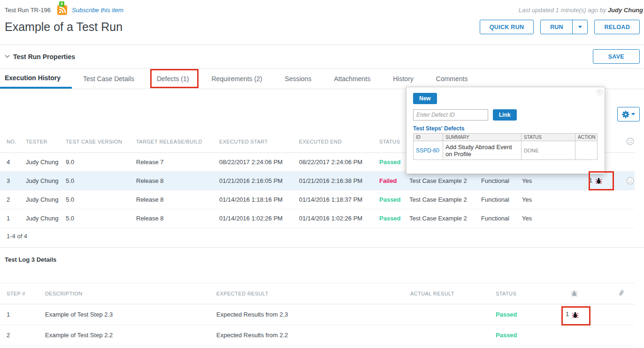 The width and height of the screenshot is (644, 348). What do you see at coordinates (497, 181) in the screenshot?
I see `cell-category: Functional` at bounding box center [497, 181].